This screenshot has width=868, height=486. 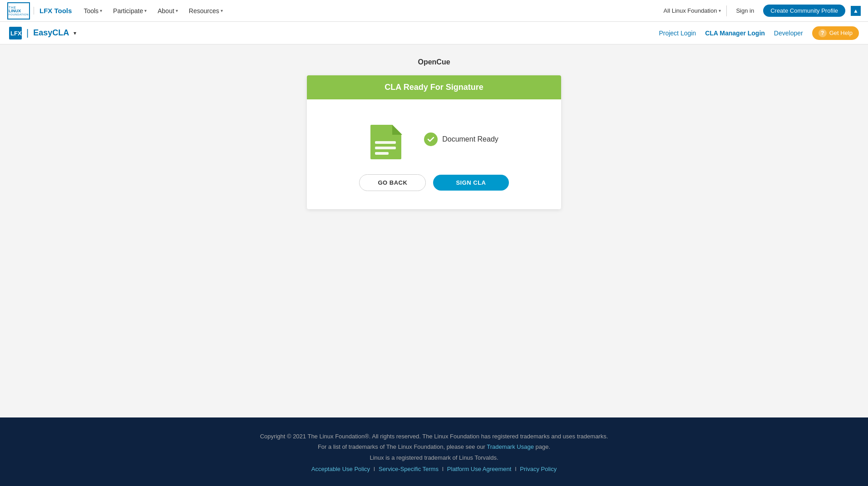 What do you see at coordinates (479, 469) in the screenshot?
I see `platform-use-agreement-link: Platform Use Agreement` at bounding box center [479, 469].